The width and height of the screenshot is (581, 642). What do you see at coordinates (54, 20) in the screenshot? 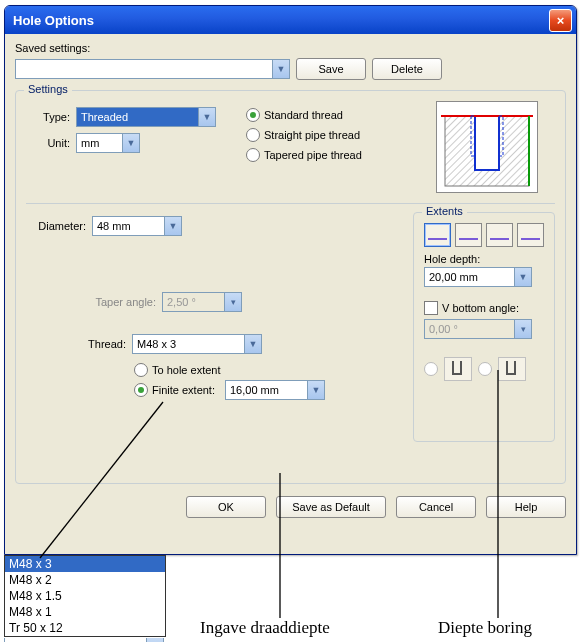
I see `window-title: Hole Options` at bounding box center [54, 20].